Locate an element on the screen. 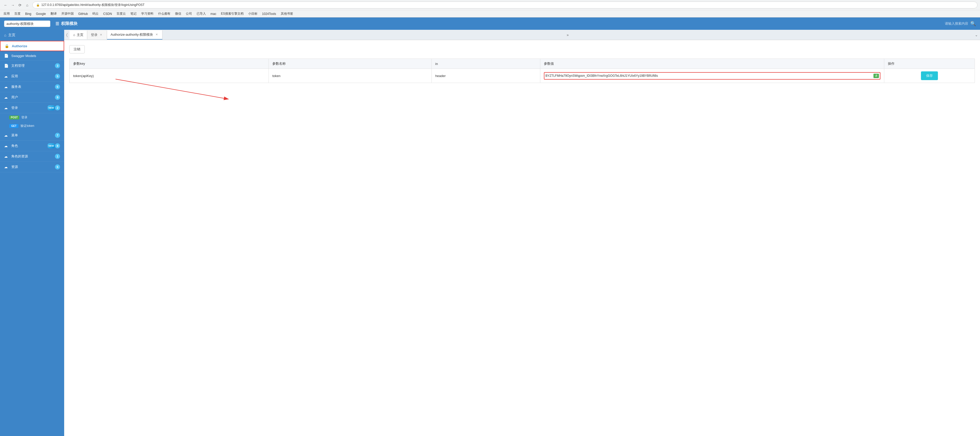  bookmark-wechat: 微信 is located at coordinates (178, 14).